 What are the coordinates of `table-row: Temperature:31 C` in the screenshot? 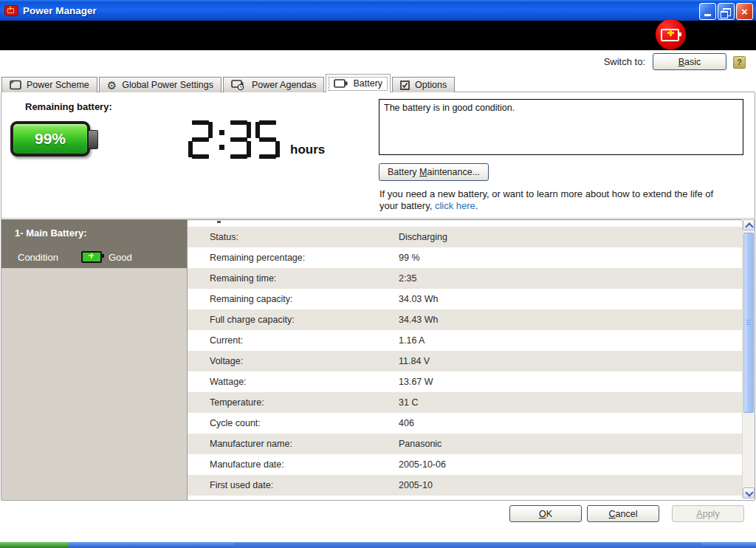 It's located at (465, 403).